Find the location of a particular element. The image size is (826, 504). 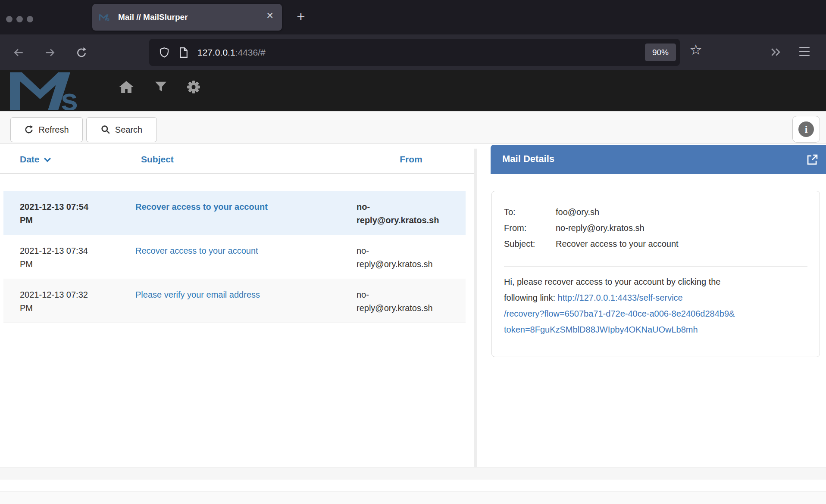

settings-gear-icon is located at coordinates (194, 87).